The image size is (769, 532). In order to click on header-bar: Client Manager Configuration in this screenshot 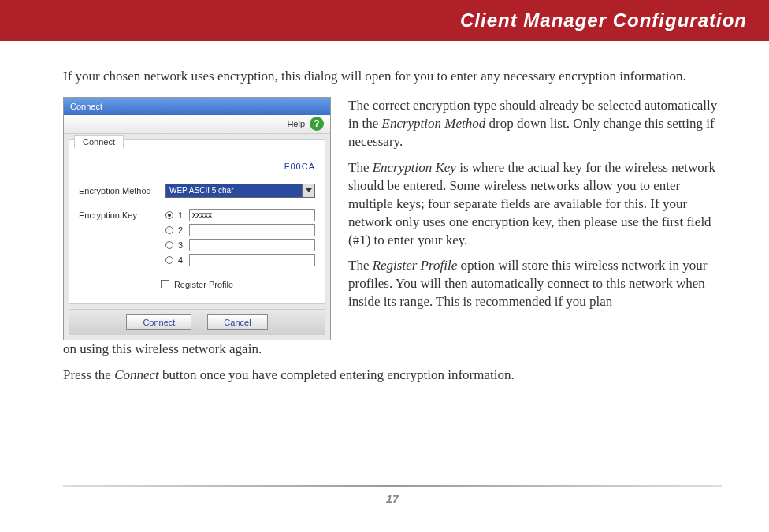, I will do `click(384, 20)`.